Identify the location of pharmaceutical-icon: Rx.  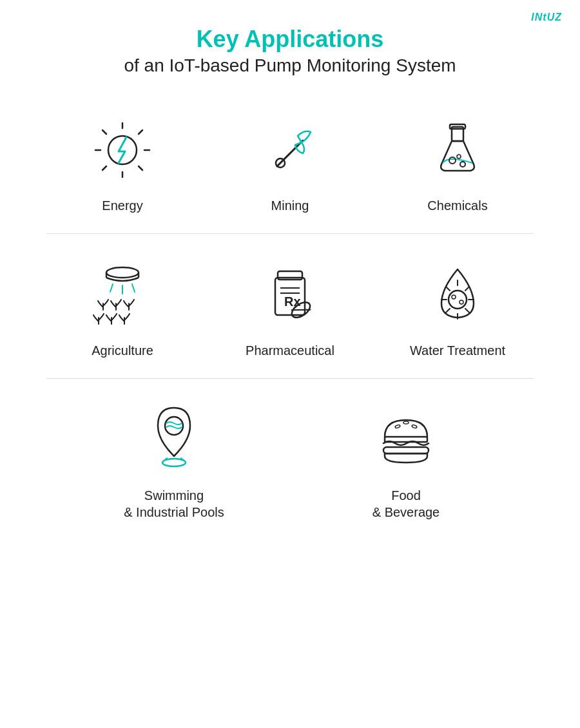
(290, 295).